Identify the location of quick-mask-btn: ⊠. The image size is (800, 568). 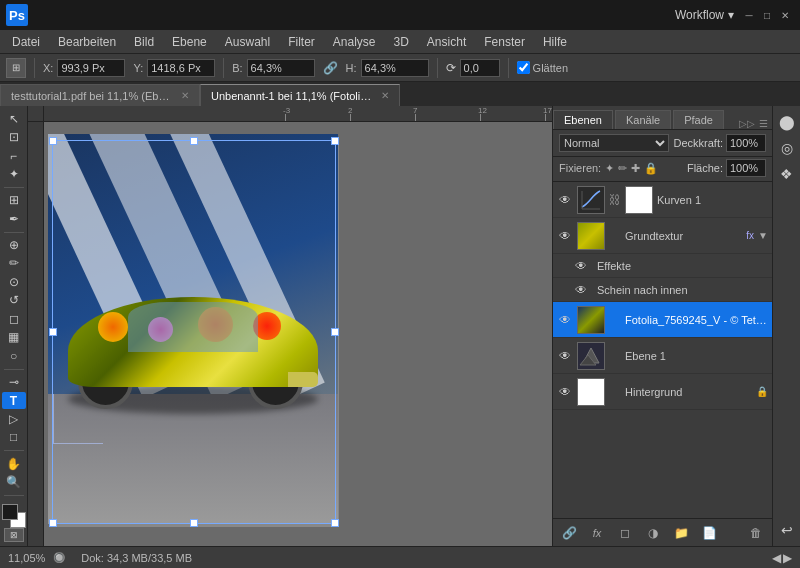
(14, 535).